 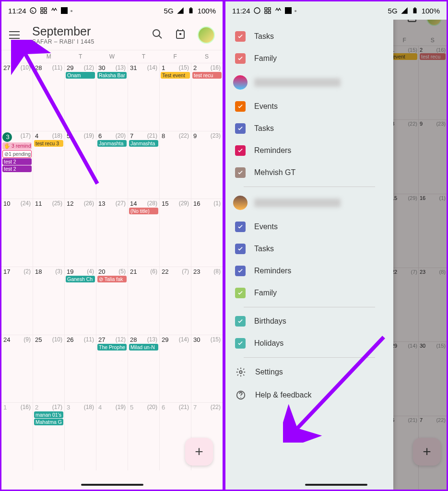 What do you see at coordinates (49, 143) in the screenshot?
I see `event-chip: test recu 3` at bounding box center [49, 143].